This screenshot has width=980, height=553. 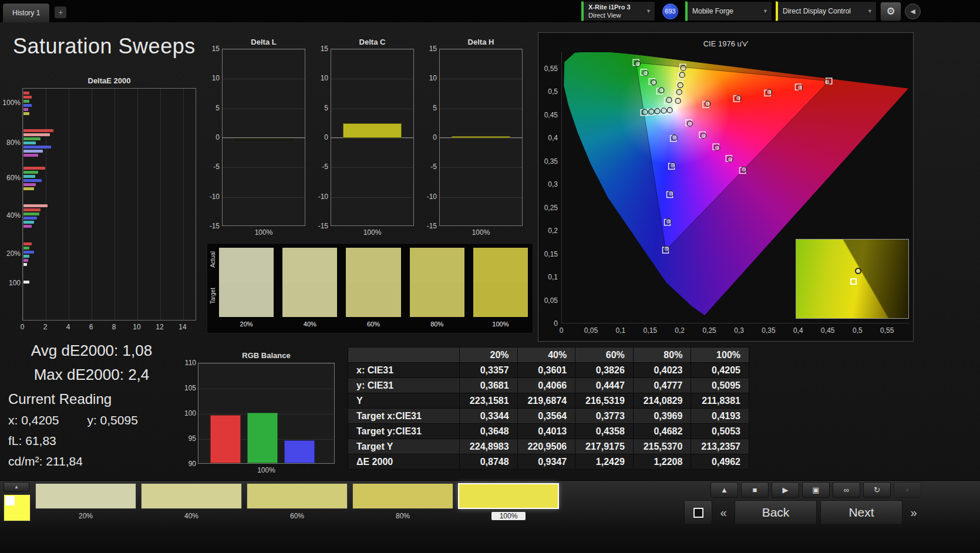 What do you see at coordinates (403, 501) in the screenshot?
I see `pattern-swatch-80: 80%` at bounding box center [403, 501].